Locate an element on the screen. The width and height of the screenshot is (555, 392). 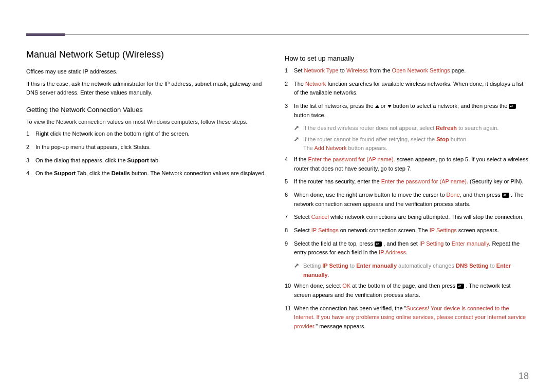
note-refresh: If the desired wireless router does not … is located at coordinates (411, 128).